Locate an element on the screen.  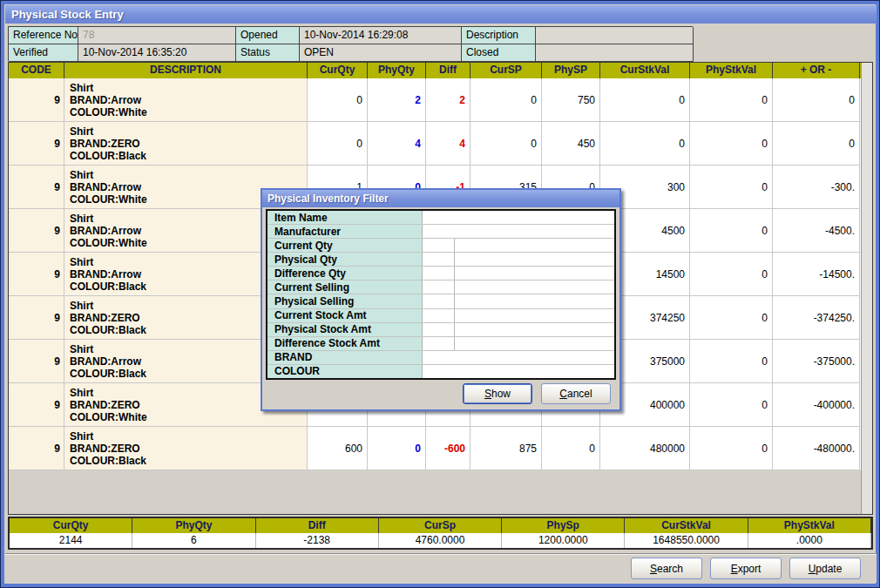
table-right-filler is located at coordinates (866, 288).